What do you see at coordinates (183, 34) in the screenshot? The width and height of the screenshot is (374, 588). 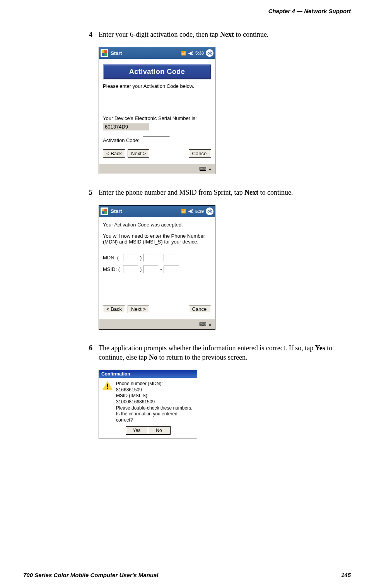 I see `step-4-text: Enter your 6-digit activation code, then…` at bounding box center [183, 34].